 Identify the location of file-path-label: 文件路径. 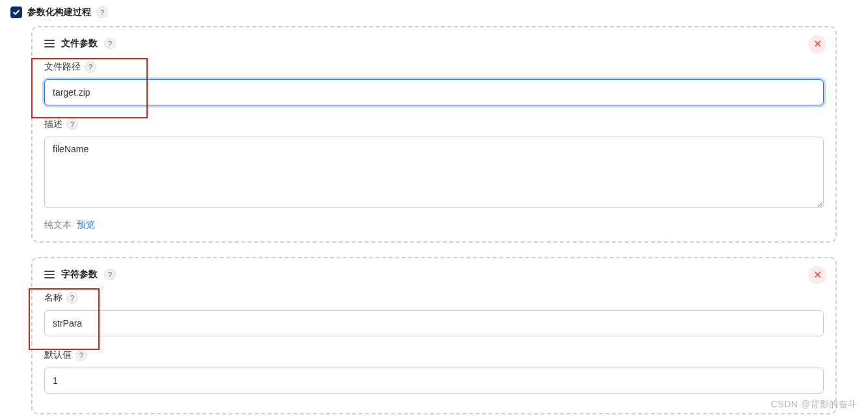
(62, 67).